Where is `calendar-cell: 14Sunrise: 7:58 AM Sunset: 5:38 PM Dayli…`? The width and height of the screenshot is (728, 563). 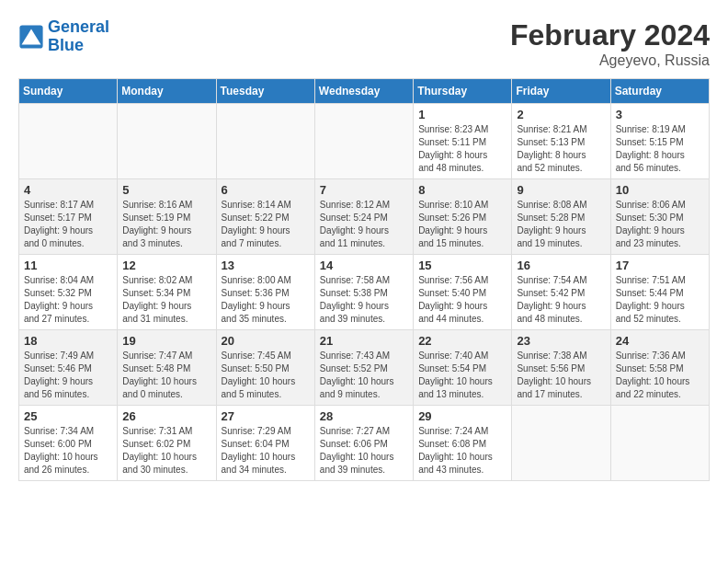 calendar-cell: 14Sunrise: 7:58 AM Sunset: 5:38 PM Dayli… is located at coordinates (364, 293).